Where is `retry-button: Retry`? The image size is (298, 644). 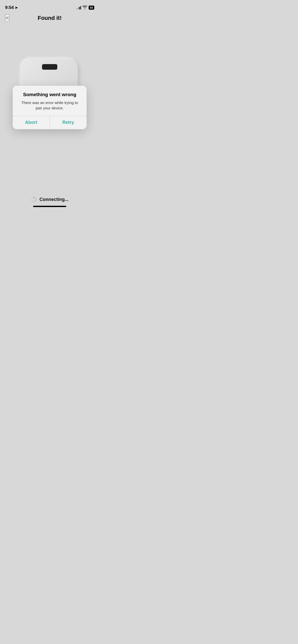
retry-button: Retry is located at coordinates (68, 123).